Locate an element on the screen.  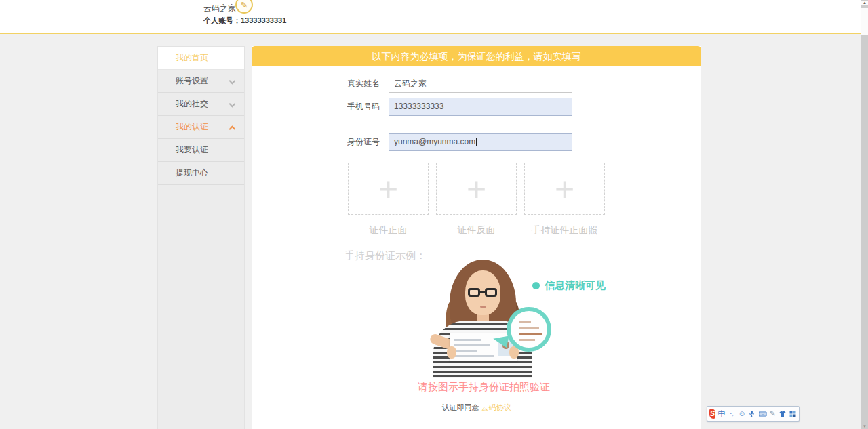
sidebar-item-my-home: 我的首页 is located at coordinates (201, 58).